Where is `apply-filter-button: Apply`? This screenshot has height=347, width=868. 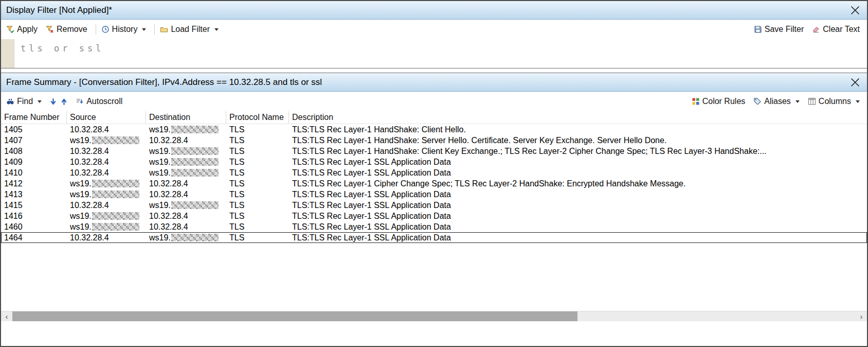 apply-filter-button: Apply is located at coordinates (22, 29).